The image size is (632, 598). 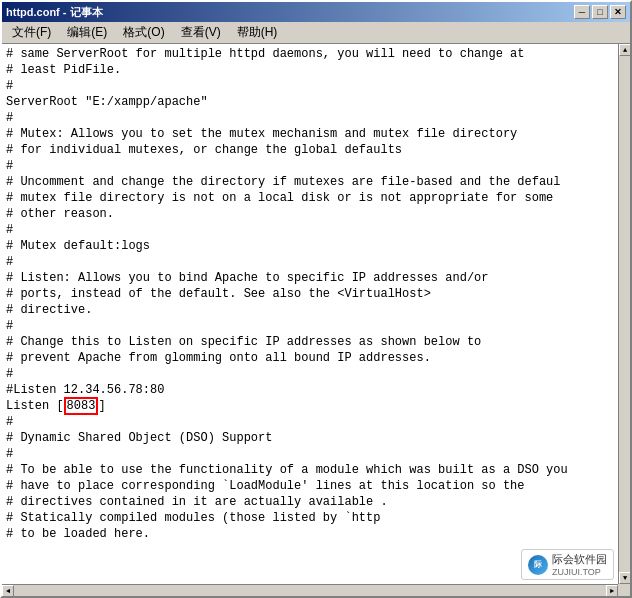 I want to click on text-line: # directive., so click(x=49, y=310).